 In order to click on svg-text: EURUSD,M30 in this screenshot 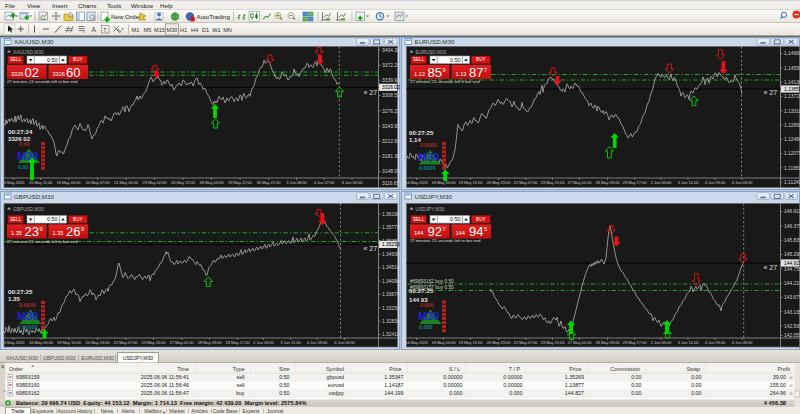, I will do `click(435, 42)`.